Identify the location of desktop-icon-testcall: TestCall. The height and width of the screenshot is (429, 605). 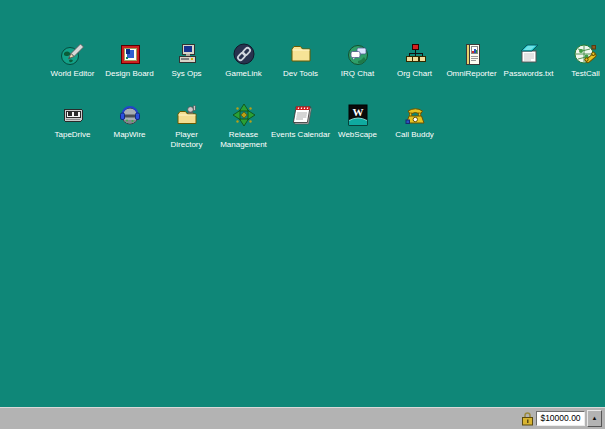
(581, 60).